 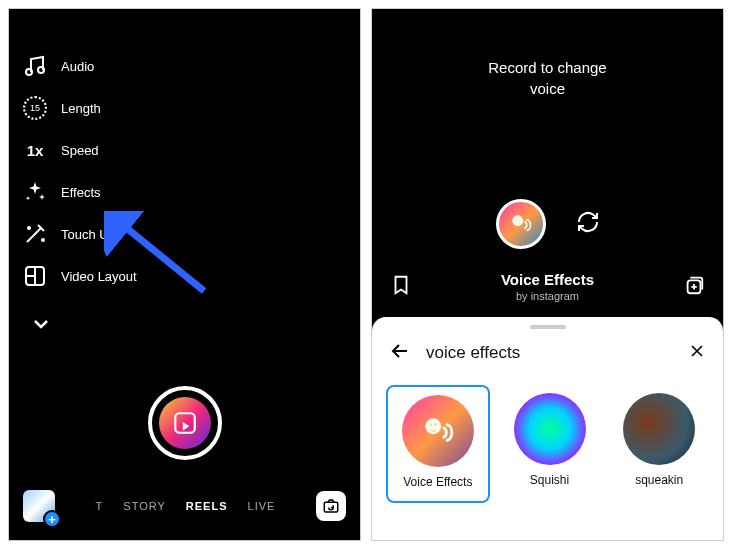 I want to click on effect-name: Voice Effects, so click(x=548, y=280).